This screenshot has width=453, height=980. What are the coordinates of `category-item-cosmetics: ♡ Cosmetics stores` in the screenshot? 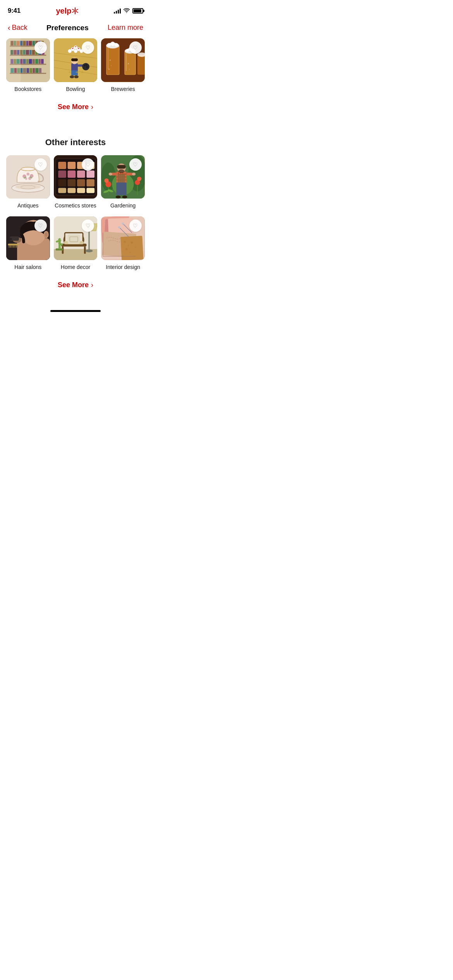 It's located at (76, 182).